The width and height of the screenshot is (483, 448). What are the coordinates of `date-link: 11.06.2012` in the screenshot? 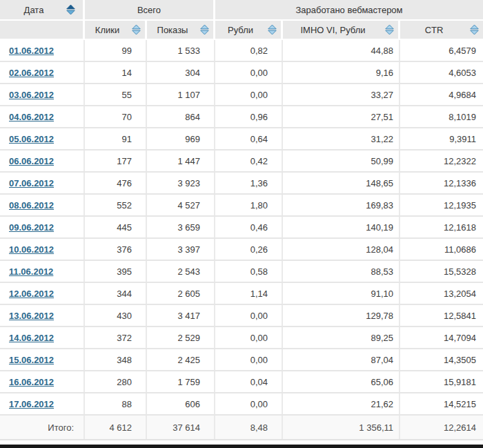 It's located at (31, 272).